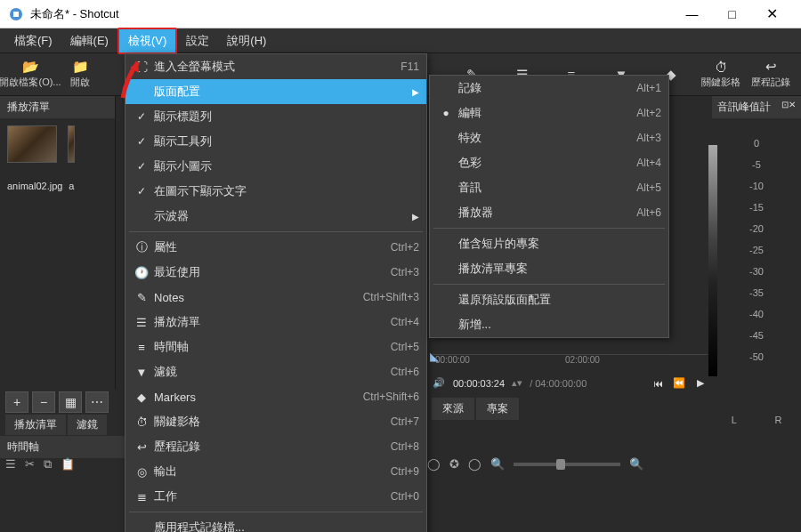 The image size is (801, 532). I want to click on minimize-button: —, so click(692, 14).